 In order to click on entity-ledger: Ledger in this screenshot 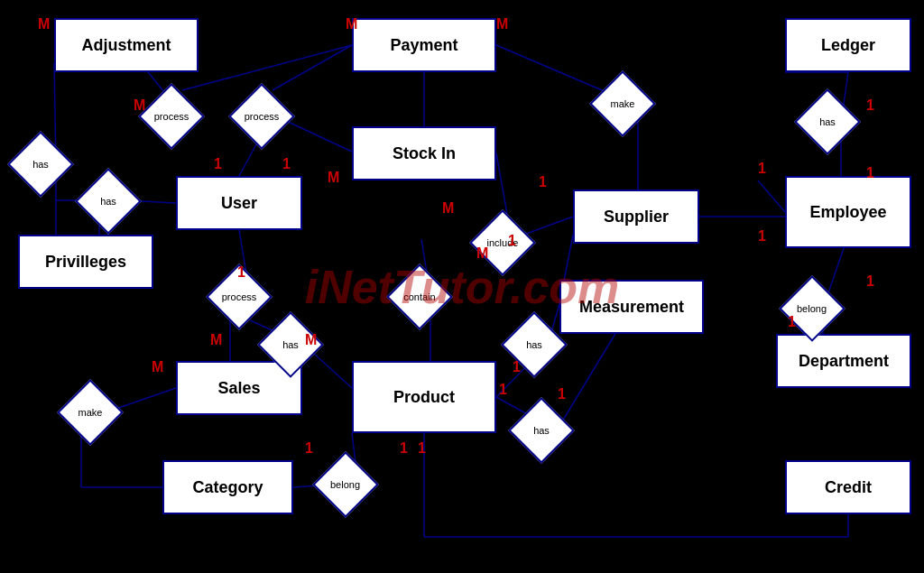, I will do `click(848, 45)`.